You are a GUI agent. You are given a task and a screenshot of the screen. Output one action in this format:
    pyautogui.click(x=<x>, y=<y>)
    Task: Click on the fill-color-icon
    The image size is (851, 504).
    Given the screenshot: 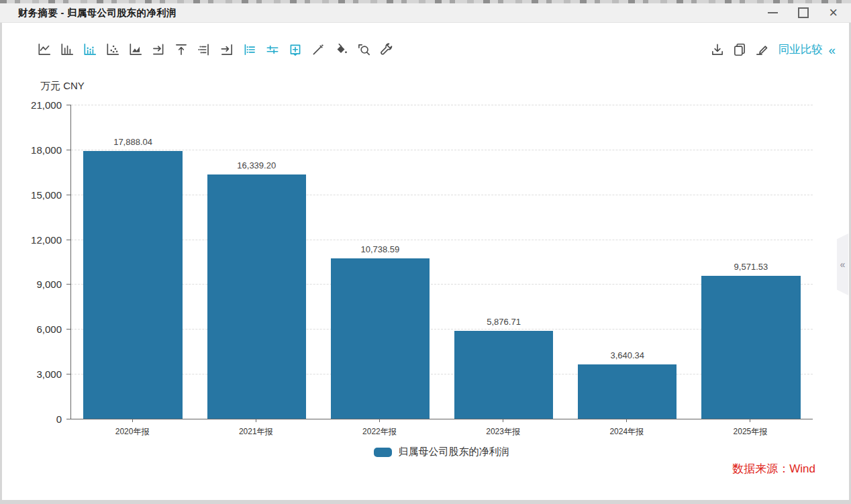 What is the action you would take?
    pyautogui.click(x=341, y=50)
    